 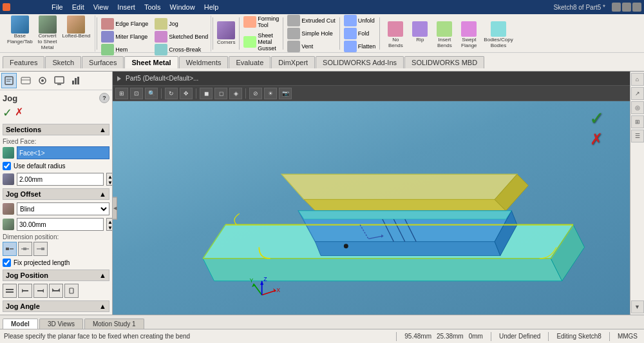 I want to click on help-btn: ?, so click(x=104, y=98).